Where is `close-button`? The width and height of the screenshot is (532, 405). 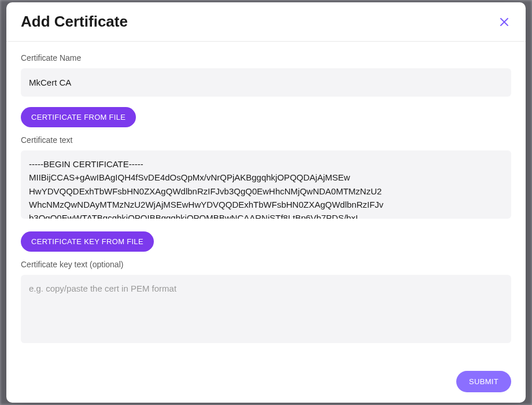
close-button is located at coordinates (504, 22).